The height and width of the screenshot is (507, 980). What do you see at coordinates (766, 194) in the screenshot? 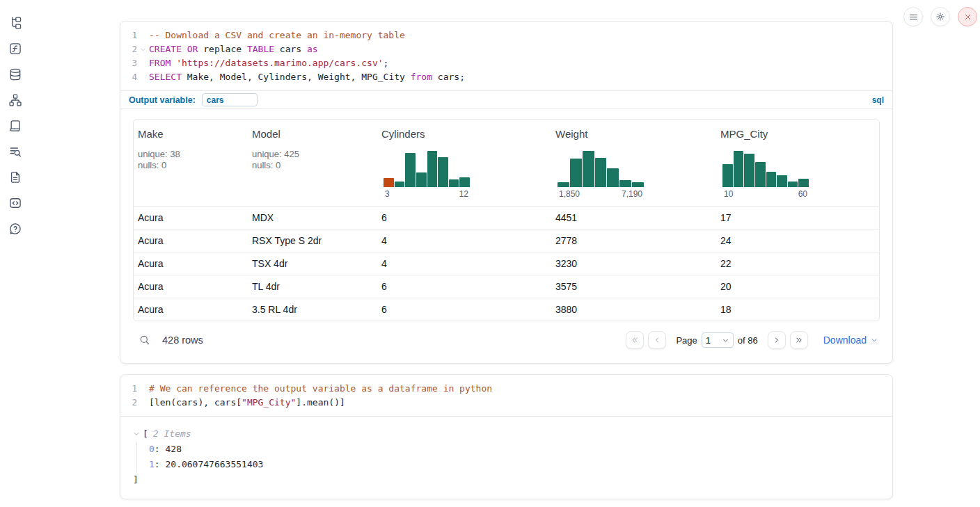
I see `histogram-axis-labels: 1060` at bounding box center [766, 194].